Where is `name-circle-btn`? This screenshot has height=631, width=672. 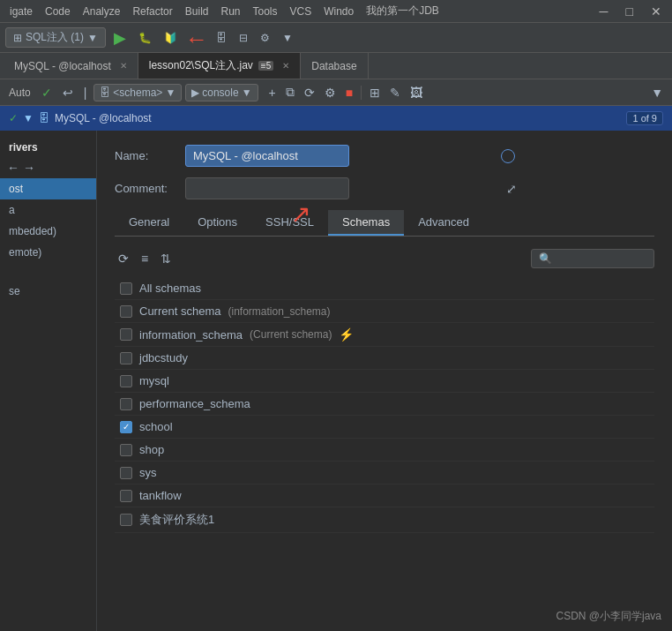
name-circle-btn is located at coordinates (508, 156).